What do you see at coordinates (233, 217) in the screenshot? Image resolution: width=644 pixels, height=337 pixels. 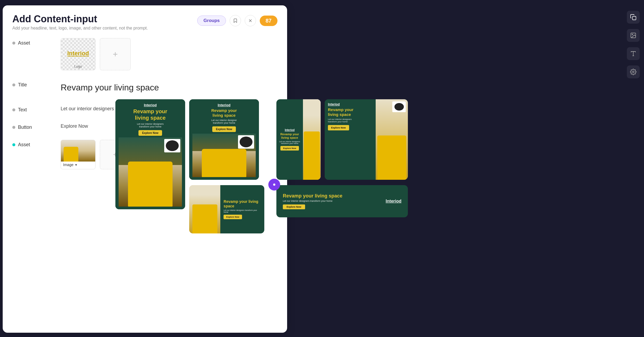 I see `card-5-cta: Explore Now` at bounding box center [233, 217].